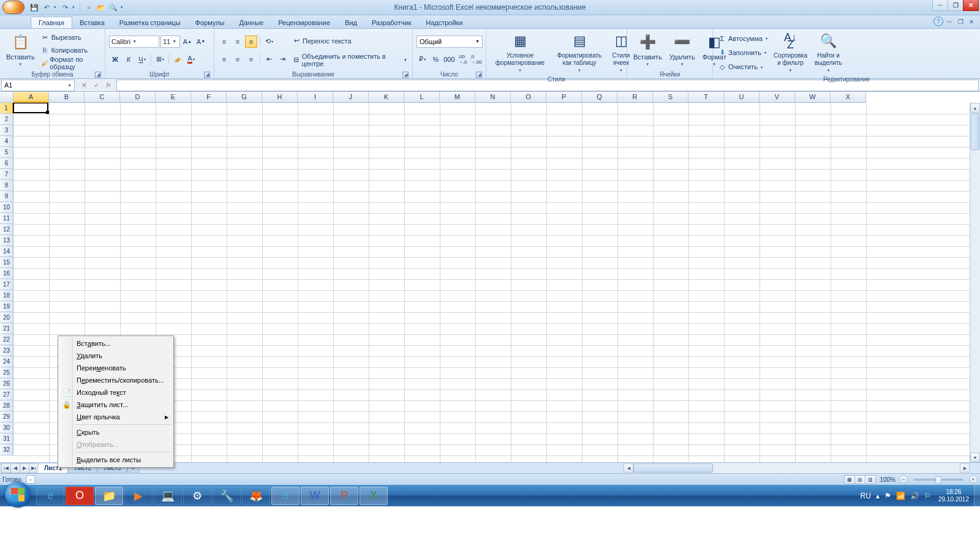 The height and width of the screenshot is (551, 980). What do you see at coordinates (34, 7) in the screenshot?
I see `save-icon: 💾` at bounding box center [34, 7].